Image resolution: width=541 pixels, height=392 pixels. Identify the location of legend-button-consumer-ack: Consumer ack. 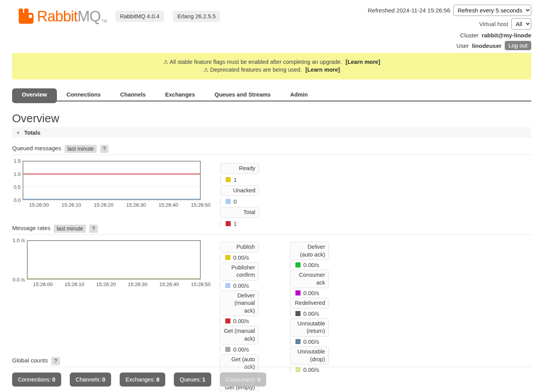
(309, 279).